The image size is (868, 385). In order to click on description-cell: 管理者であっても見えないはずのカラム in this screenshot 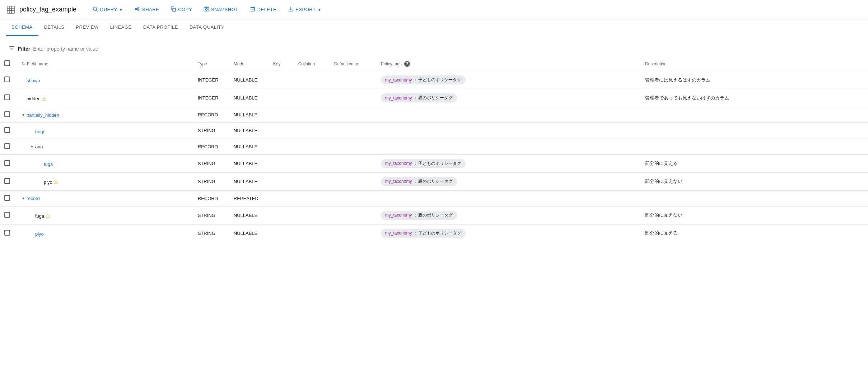, I will do `click(755, 98)`.